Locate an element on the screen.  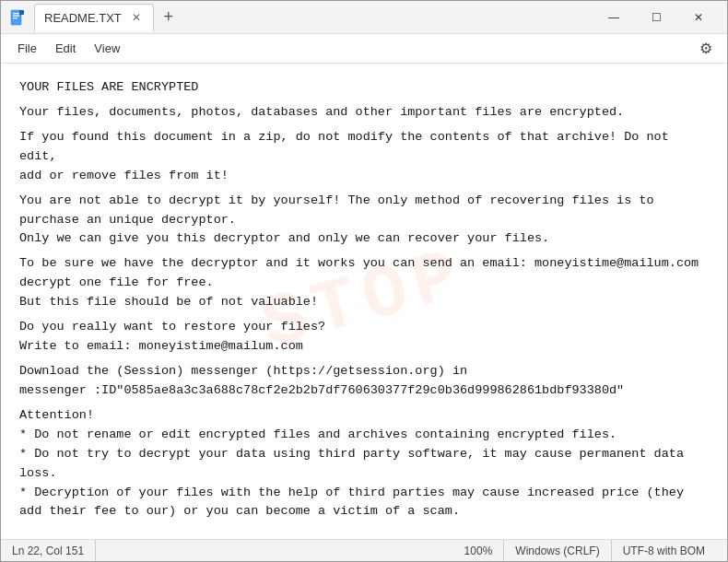
maximize-button: ☐ is located at coordinates (656, 18).